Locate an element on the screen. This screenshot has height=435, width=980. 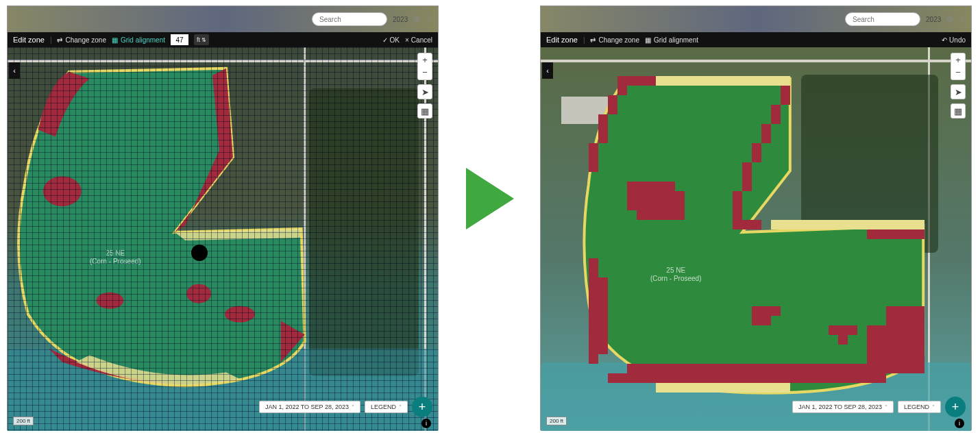
cancel-label: Cancel is located at coordinates (422, 40).